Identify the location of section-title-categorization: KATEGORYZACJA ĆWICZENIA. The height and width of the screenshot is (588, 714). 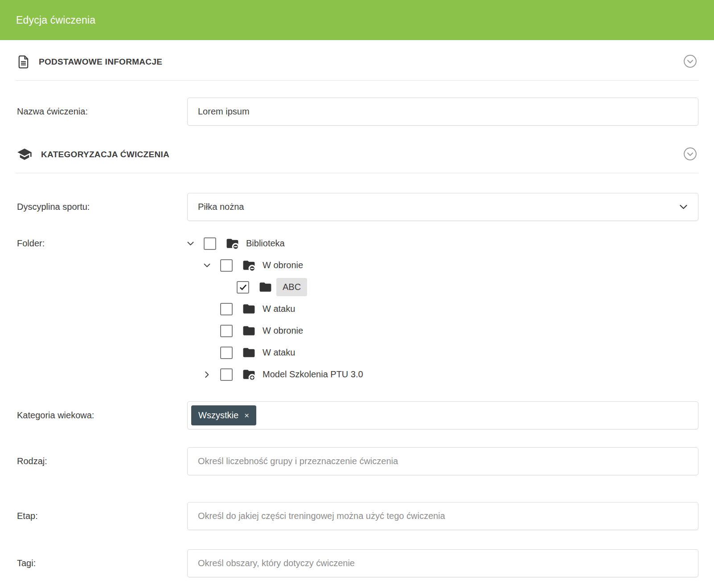
(105, 155).